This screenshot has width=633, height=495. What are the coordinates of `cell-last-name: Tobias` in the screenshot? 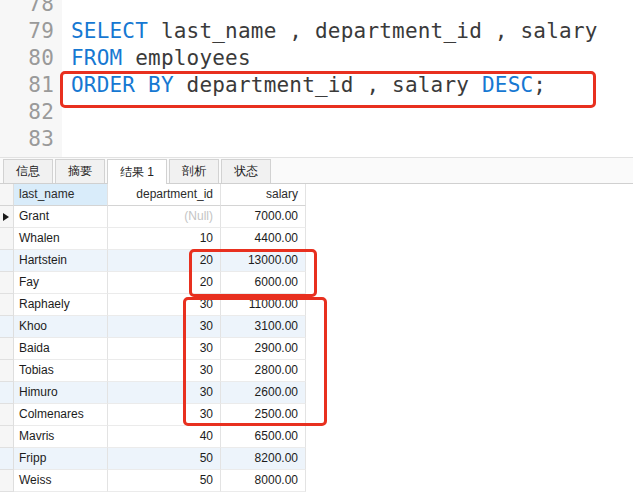 It's located at (61, 371).